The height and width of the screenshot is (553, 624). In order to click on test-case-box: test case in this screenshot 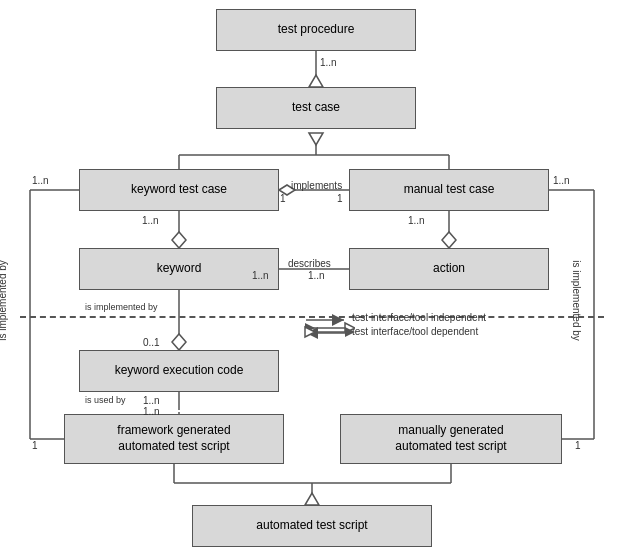, I will do `click(316, 108)`.